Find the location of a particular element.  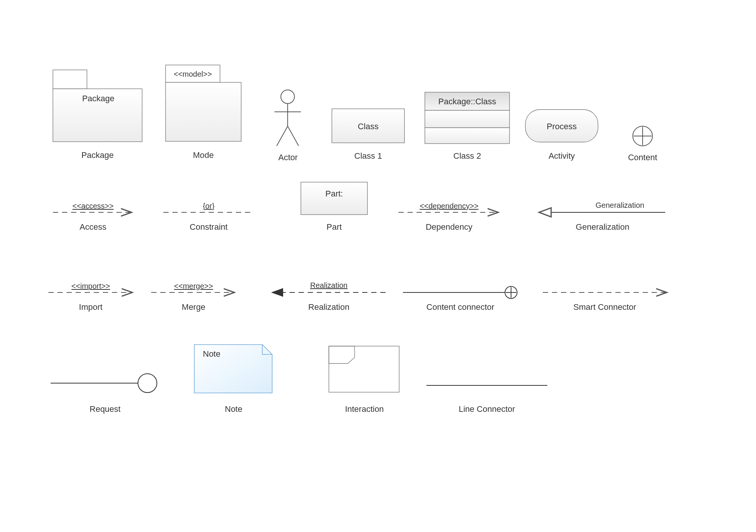

mode-label: Mode is located at coordinates (203, 155).